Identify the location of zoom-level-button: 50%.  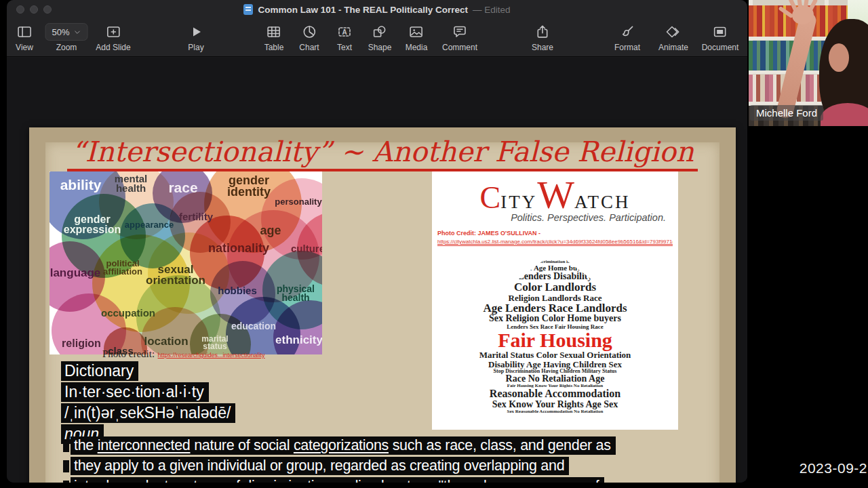
(66, 32).